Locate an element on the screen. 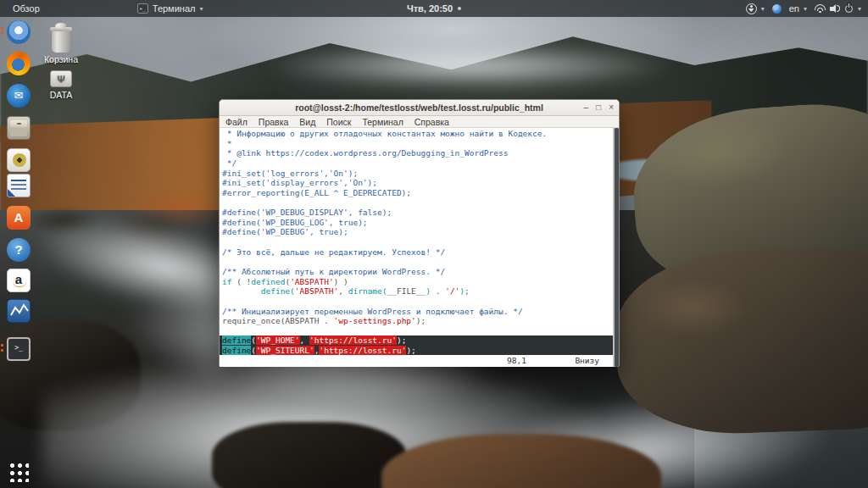 This screenshot has width=868, height=488. dock-item-amazon: a is located at coordinates (19, 280).